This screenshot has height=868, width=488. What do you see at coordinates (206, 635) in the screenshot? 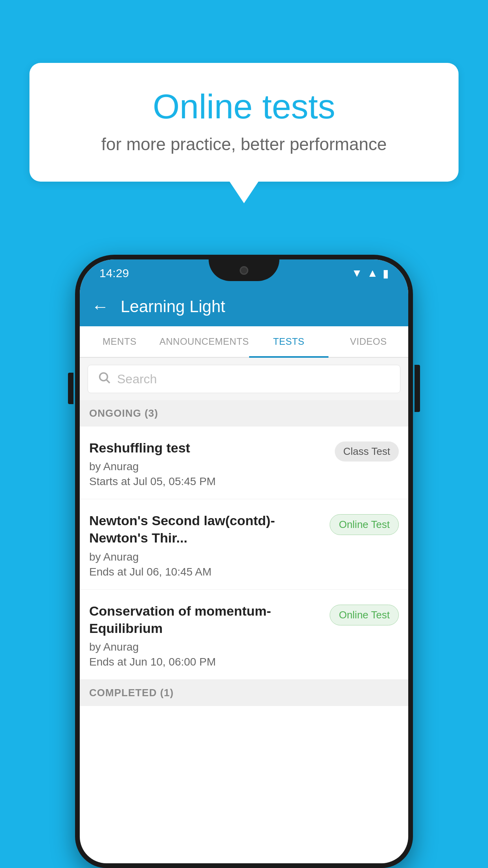
I see `test-info-3: Conservation of momentum-Equilibrium by …` at bounding box center [206, 635].